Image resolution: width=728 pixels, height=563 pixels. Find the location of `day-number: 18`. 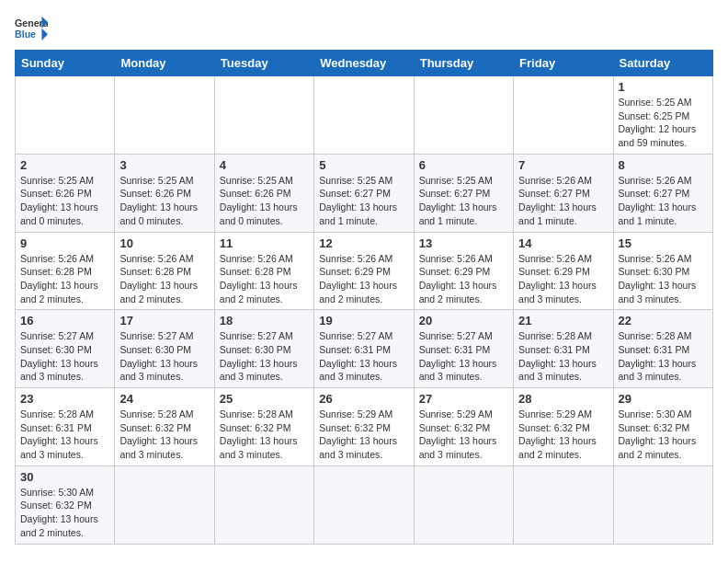

day-number: 18 is located at coordinates (265, 320).